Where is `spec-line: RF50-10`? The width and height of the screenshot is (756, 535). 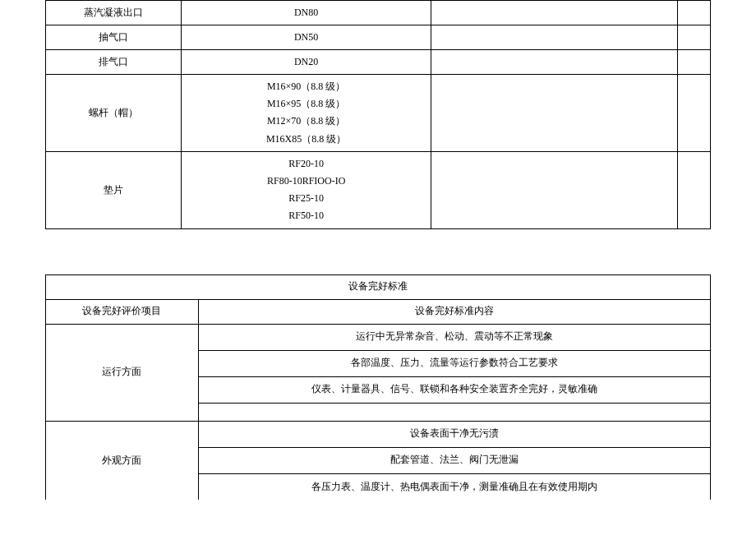 spec-line: RF50-10 is located at coordinates (307, 215).